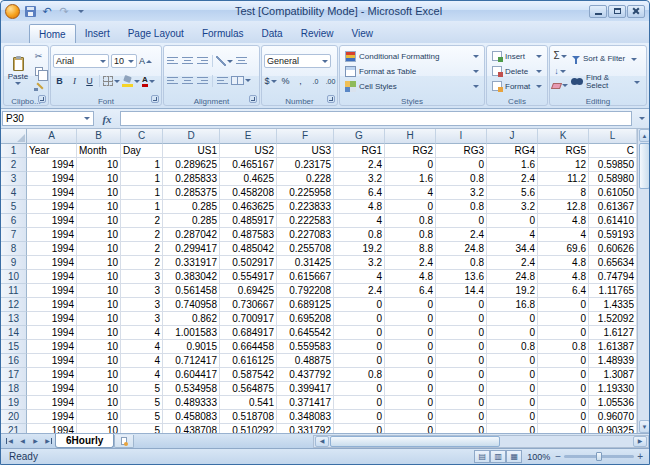 This screenshot has width=650, height=465. What do you see at coordinates (52, 305) in the screenshot?
I see `cell-A12: 1994` at bounding box center [52, 305].